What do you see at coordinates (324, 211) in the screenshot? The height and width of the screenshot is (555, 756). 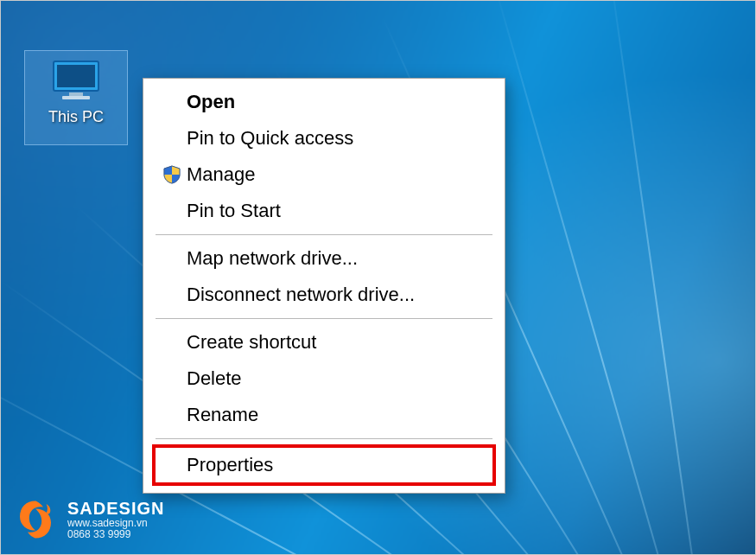 I see `menu-item-pin-start: Pin to Start` at bounding box center [324, 211].